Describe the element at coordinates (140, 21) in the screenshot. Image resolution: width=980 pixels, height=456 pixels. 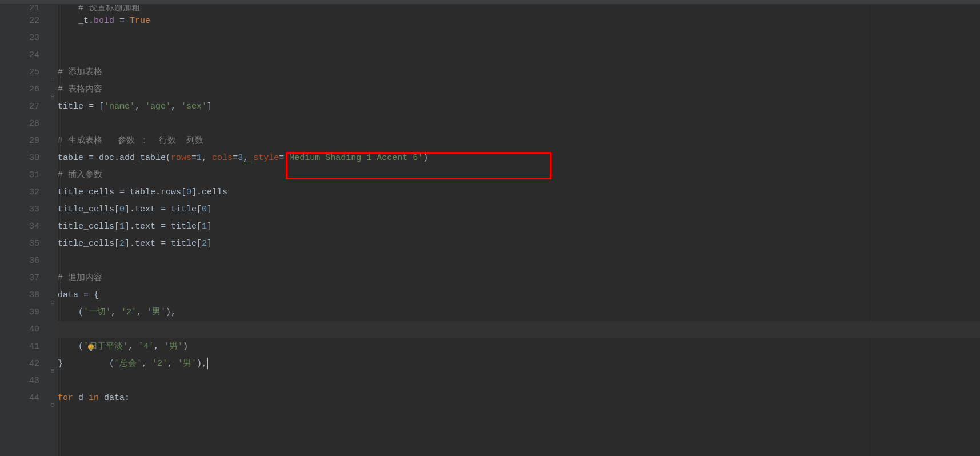
I see `text: True` at that location.